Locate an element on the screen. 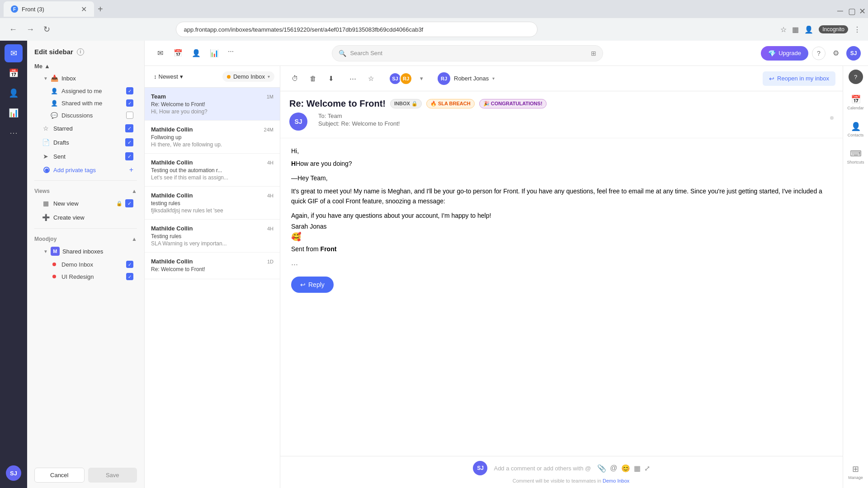 The image size is (868, 488). sort-button: ↕ Newest ▾ is located at coordinates (168, 77).